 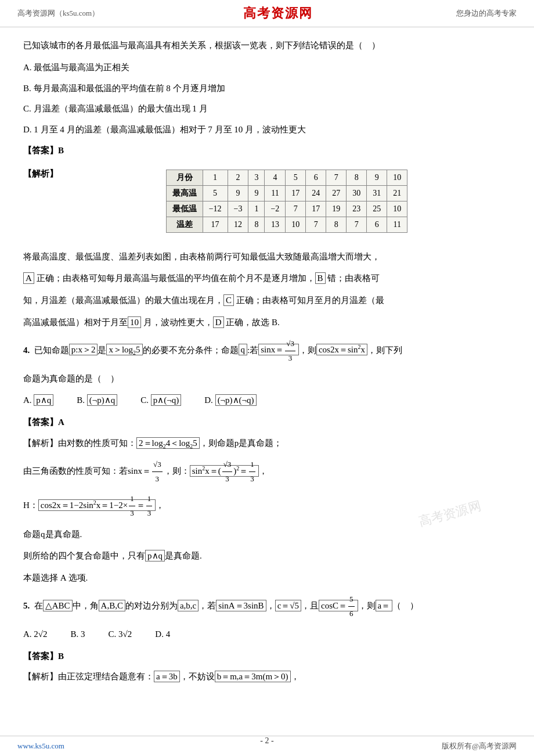 I want to click on page-header: 高考资源网（ks5u.com） 高考资源网 您身边的高考专家, so click(x=267, y=14).